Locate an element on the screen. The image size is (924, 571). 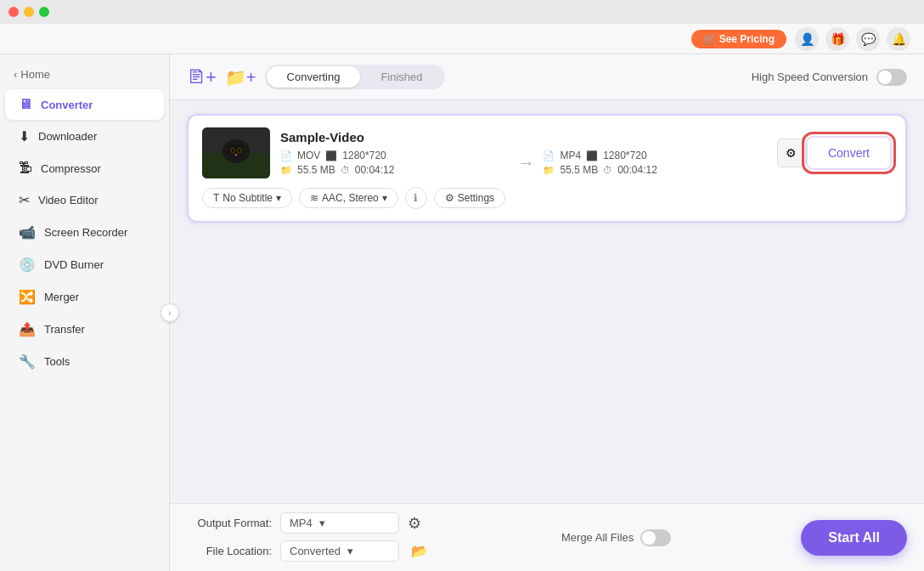
sidebar-item-dvd-burner: 💿 DVD Burner is located at coordinates (85, 265).